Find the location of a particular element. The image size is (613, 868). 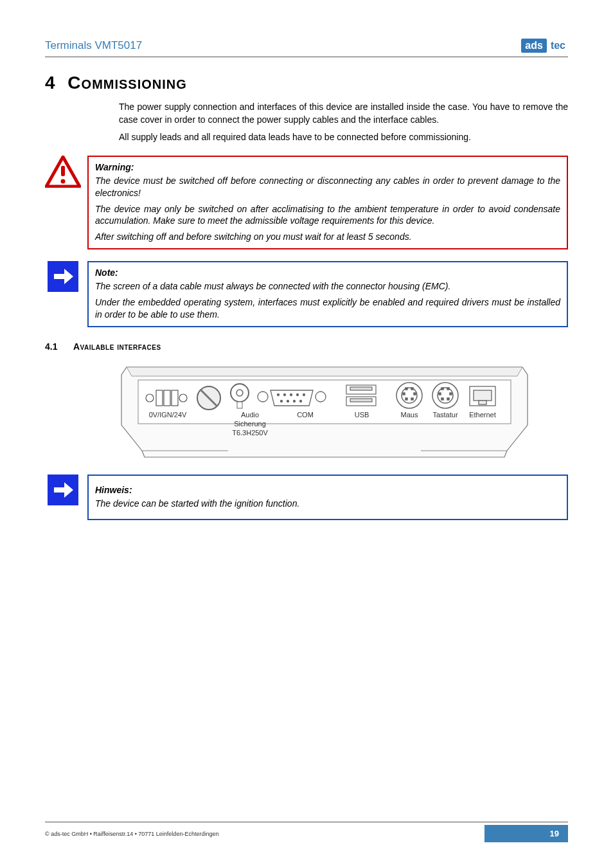

hinweis-box: Hinweis: The device can be started with … is located at coordinates (328, 498).